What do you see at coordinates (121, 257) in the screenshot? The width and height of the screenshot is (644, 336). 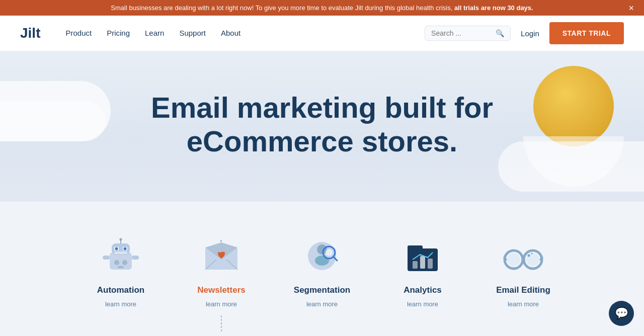 I see `automation-icon` at bounding box center [121, 257].